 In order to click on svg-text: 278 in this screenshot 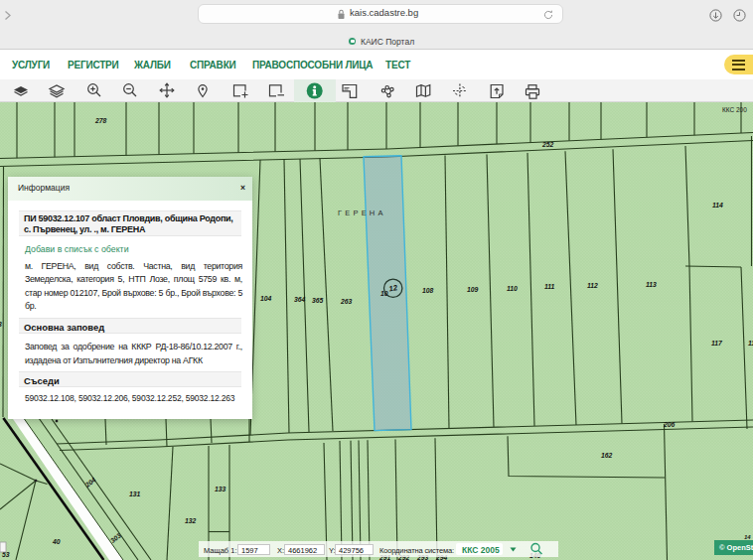, I will do `click(101, 121)`.